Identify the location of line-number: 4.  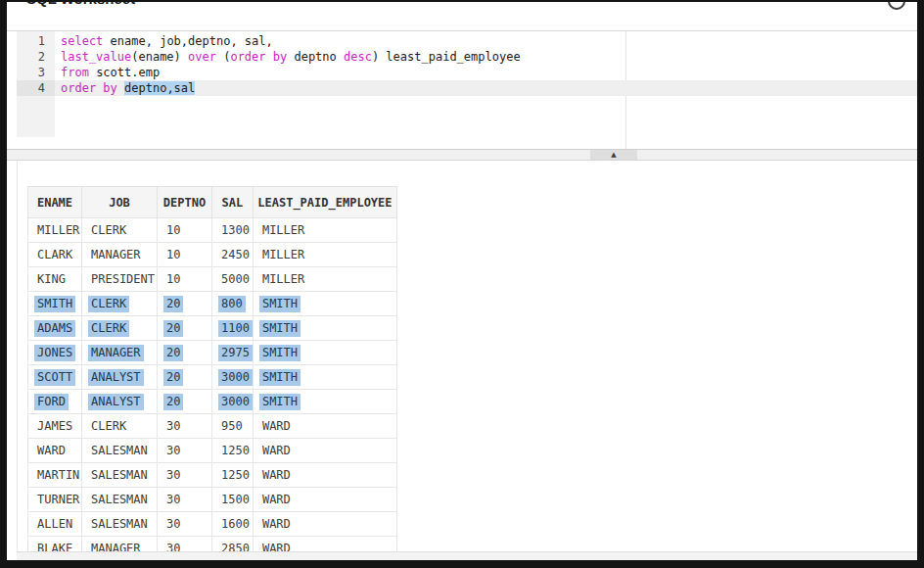
(35, 88).